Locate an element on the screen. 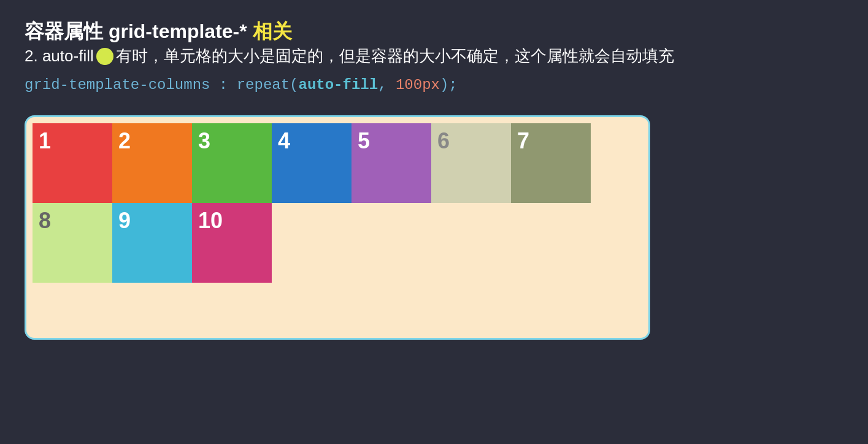  grid-item-7: 7 is located at coordinates (551, 163).